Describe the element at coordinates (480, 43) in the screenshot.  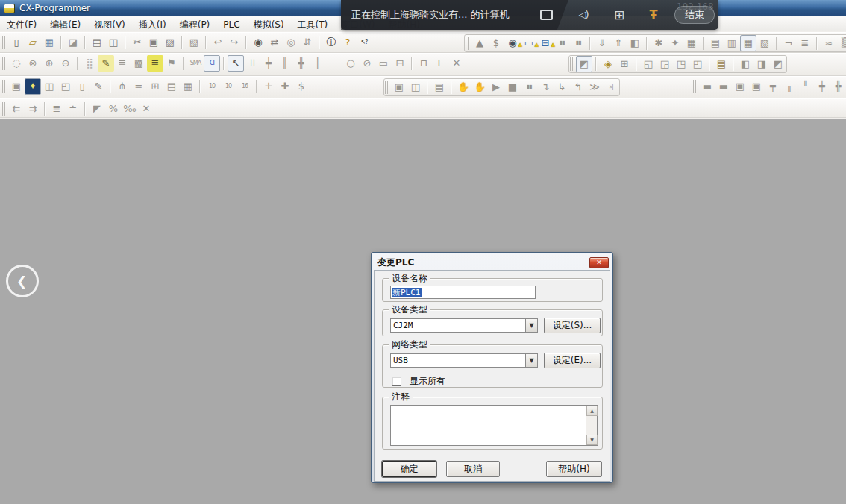
I see `work-online-icon: ▲` at that location.